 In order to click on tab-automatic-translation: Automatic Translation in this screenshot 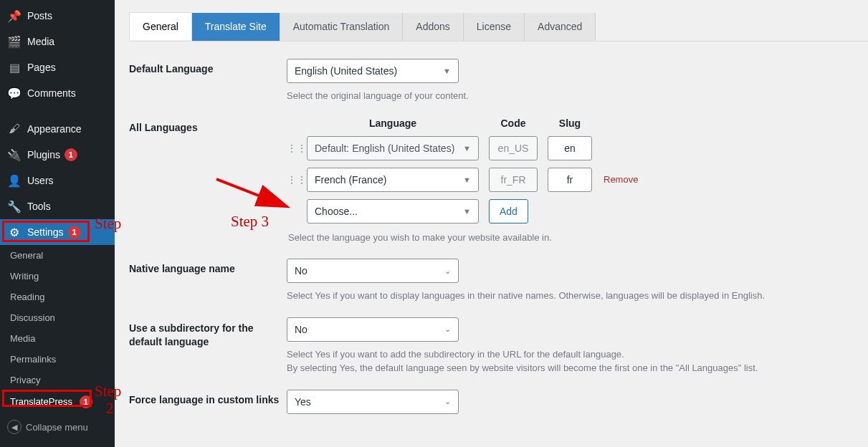, I will do `click(342, 27)`.